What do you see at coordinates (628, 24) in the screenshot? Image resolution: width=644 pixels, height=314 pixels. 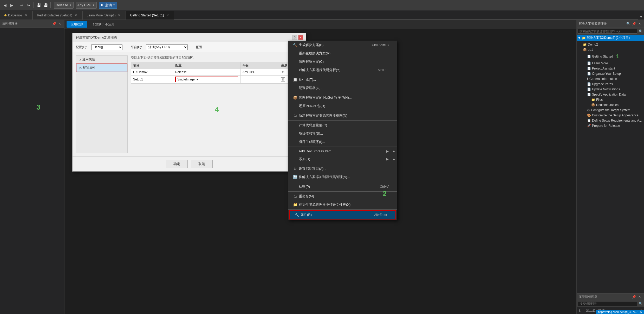 I see `solution-search-button: 🔍` at bounding box center [628, 24].